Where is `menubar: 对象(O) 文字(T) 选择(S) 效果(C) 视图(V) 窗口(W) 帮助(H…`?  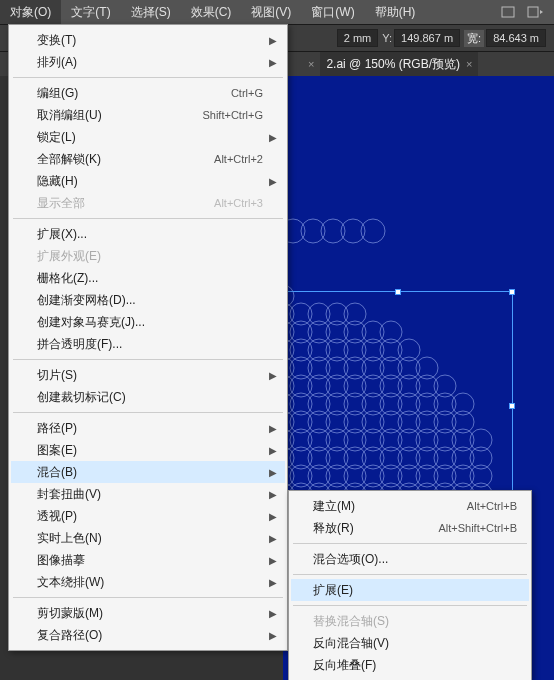
menubar: 对象(O) 文字(T) 选择(S) 效果(C) 视图(V) 窗口(W) 帮助(H… is located at coordinates (277, 12).